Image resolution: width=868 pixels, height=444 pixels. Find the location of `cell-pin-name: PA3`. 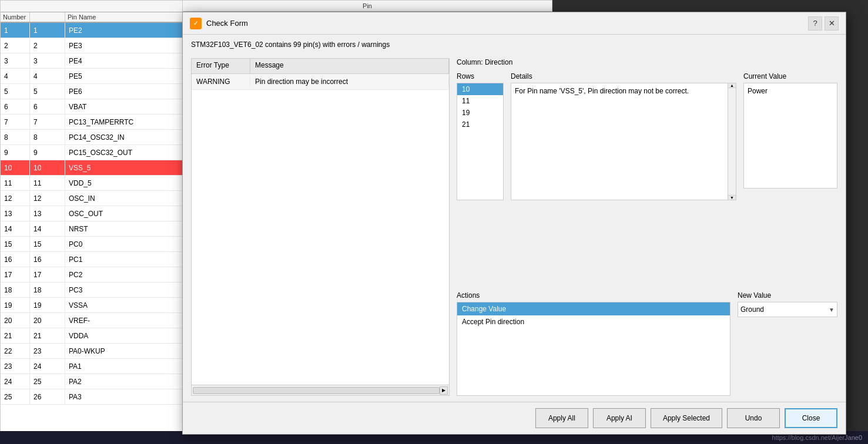

cell-pin-name: PA3 is located at coordinates (124, 397).